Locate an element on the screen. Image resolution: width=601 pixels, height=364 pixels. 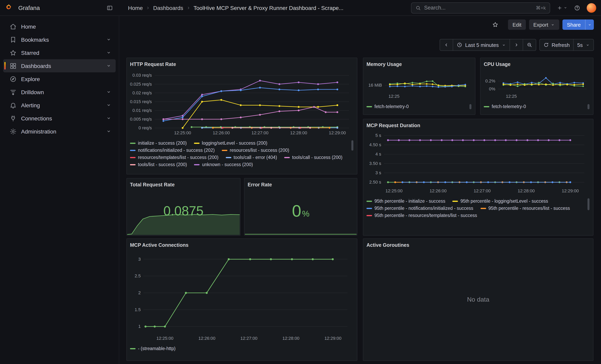
legend-item: 95th percentile - logging/setLevel - suc… is located at coordinates (500, 201).